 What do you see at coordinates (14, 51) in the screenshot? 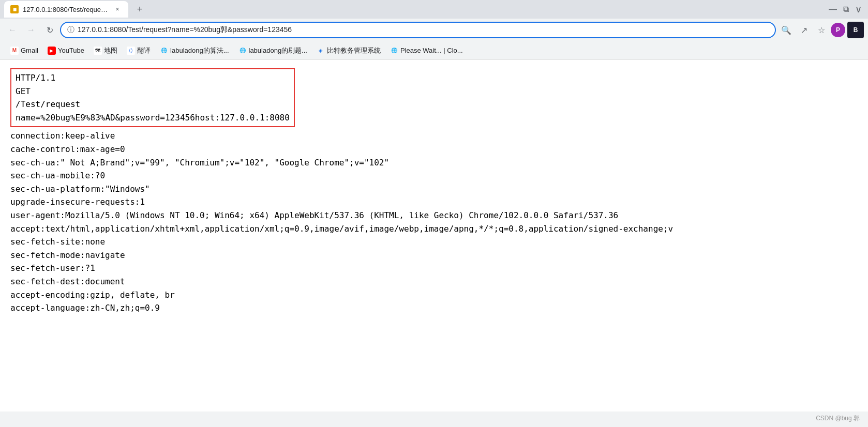
I see `gmail-favicon: M` at bounding box center [14, 51].